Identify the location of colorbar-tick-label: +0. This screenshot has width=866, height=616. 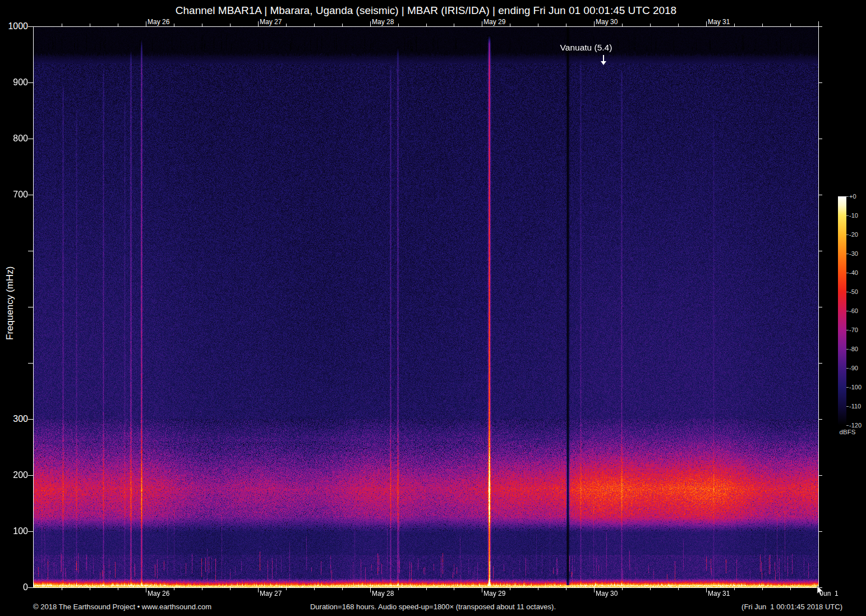
(858, 196).